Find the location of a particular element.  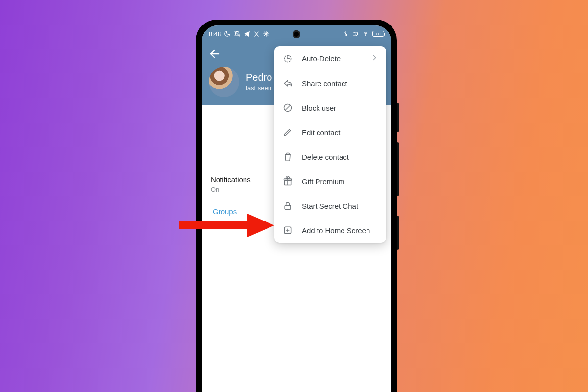

menu-item-share-contact: Share contact is located at coordinates (330, 83).